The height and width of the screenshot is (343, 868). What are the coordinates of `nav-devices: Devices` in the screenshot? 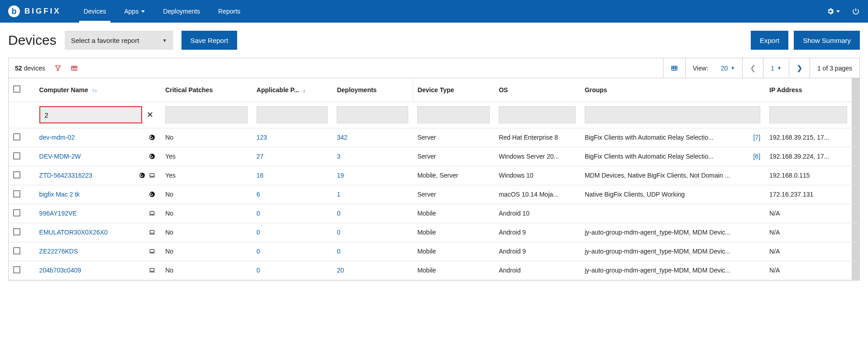 It's located at (95, 11).